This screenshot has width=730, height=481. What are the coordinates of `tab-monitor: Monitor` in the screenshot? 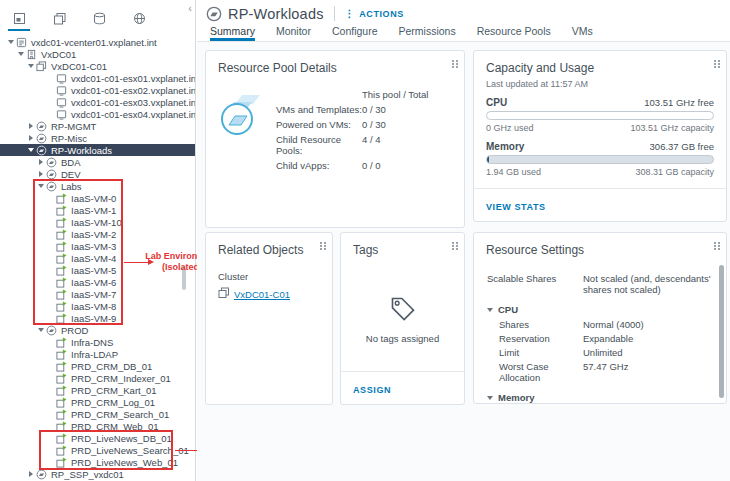 It's located at (294, 33).